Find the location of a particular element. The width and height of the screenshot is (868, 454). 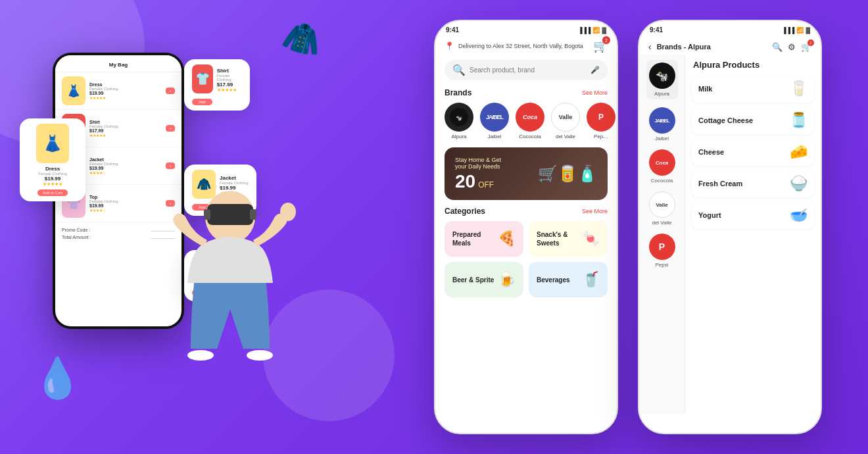

vr-person is located at coordinates (230, 263).